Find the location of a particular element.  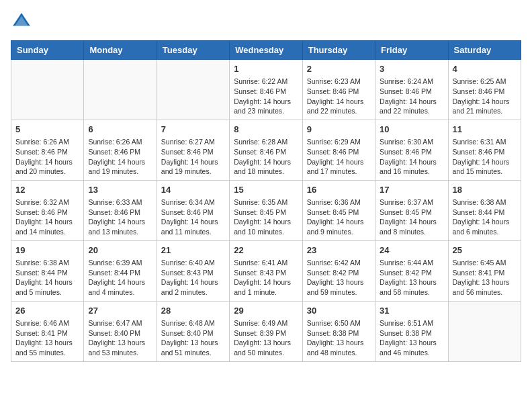

logo-icon is located at coordinates (21, 21).